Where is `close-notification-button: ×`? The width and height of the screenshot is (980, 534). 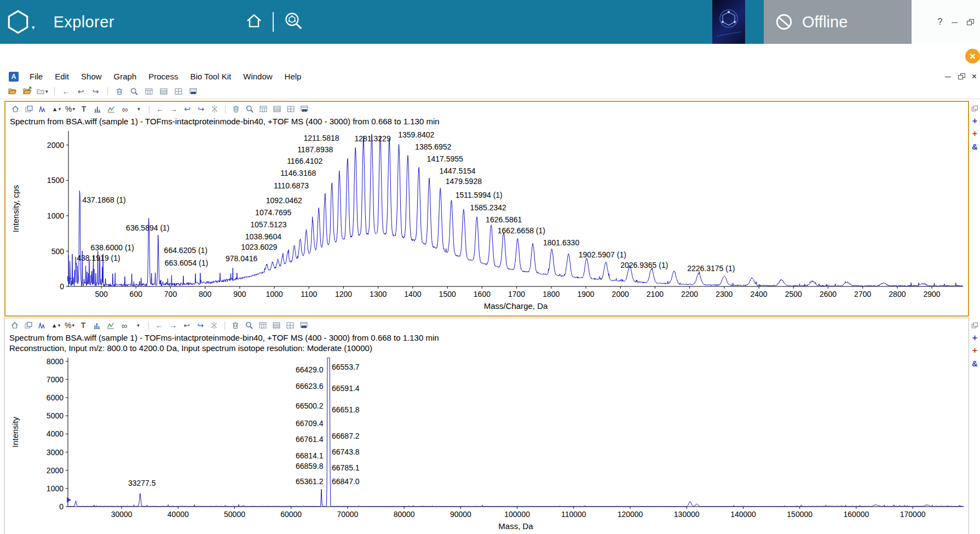
close-notification-button: × is located at coordinates (972, 56).